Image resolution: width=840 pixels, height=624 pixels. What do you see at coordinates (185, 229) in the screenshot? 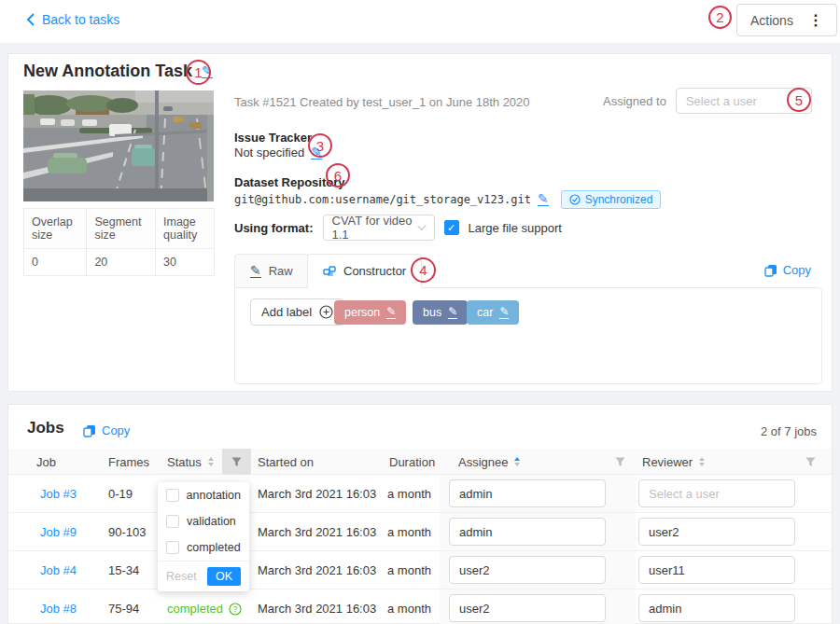
I see `param-header-quality: Image quality` at bounding box center [185, 229].